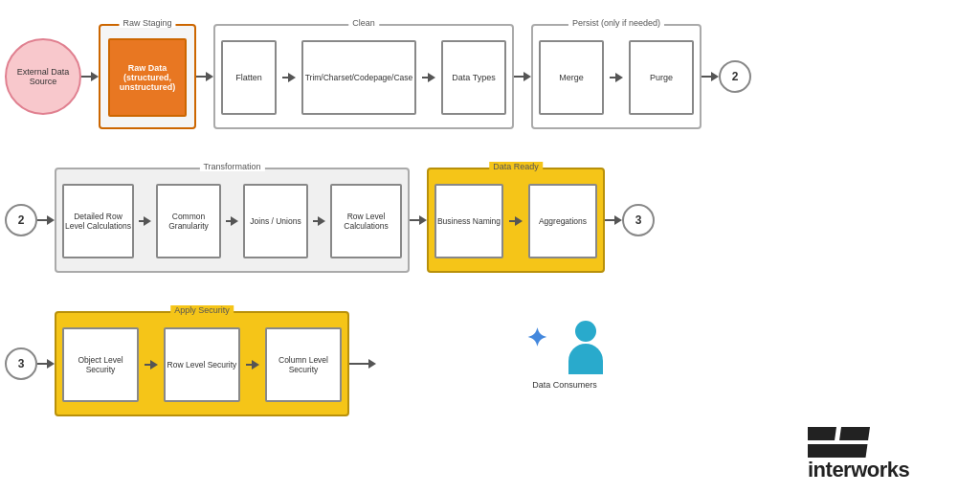 This screenshot has width=980, height=493. What do you see at coordinates (276, 221) in the screenshot?
I see `joins-unions-box: Joins / Unions` at bounding box center [276, 221].